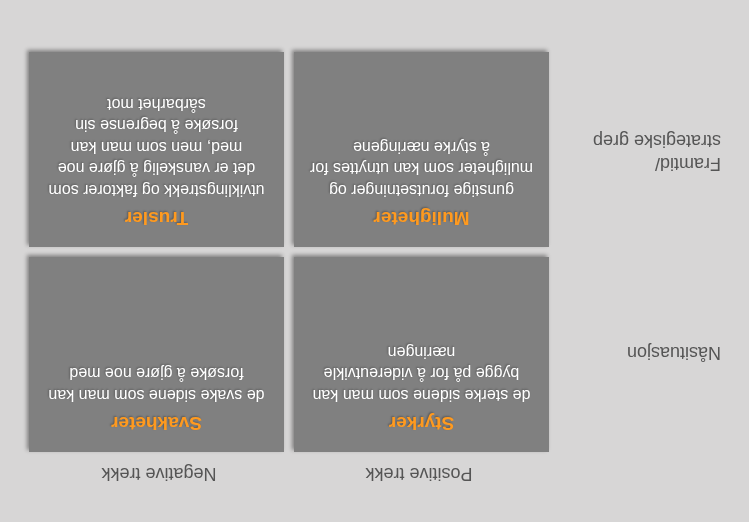 This screenshot has height=522, width=749. Describe the element at coordinates (422, 218) in the screenshot. I see `cell-opportunities-title: Muligheter` at that location.